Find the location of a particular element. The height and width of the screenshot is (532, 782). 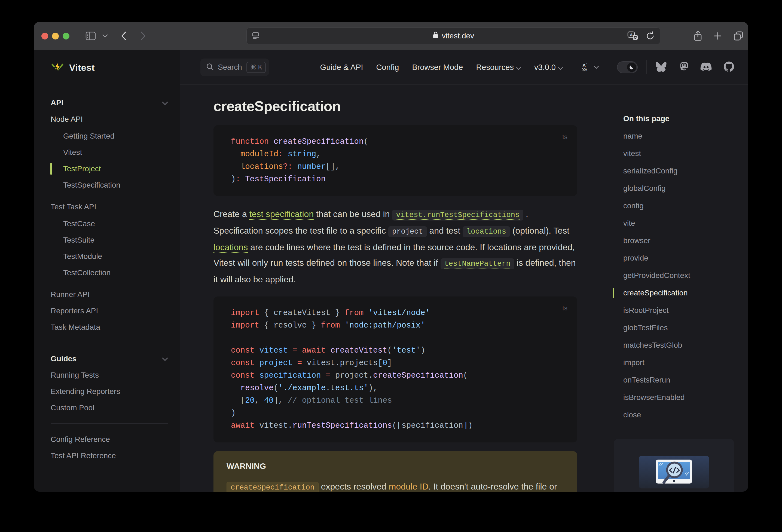

sidebar-section-api: API is located at coordinates (110, 103).